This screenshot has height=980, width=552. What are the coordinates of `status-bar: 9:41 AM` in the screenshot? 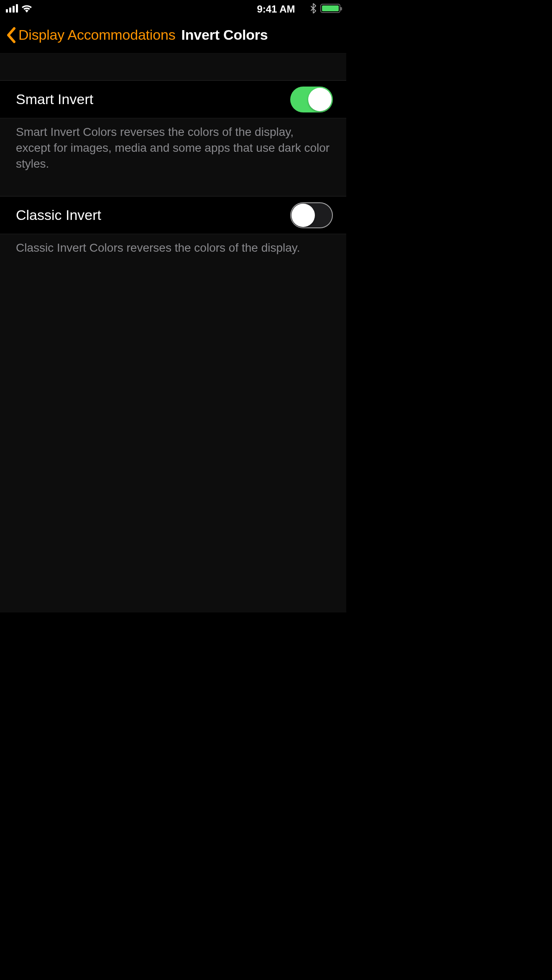 It's located at (173, 8).